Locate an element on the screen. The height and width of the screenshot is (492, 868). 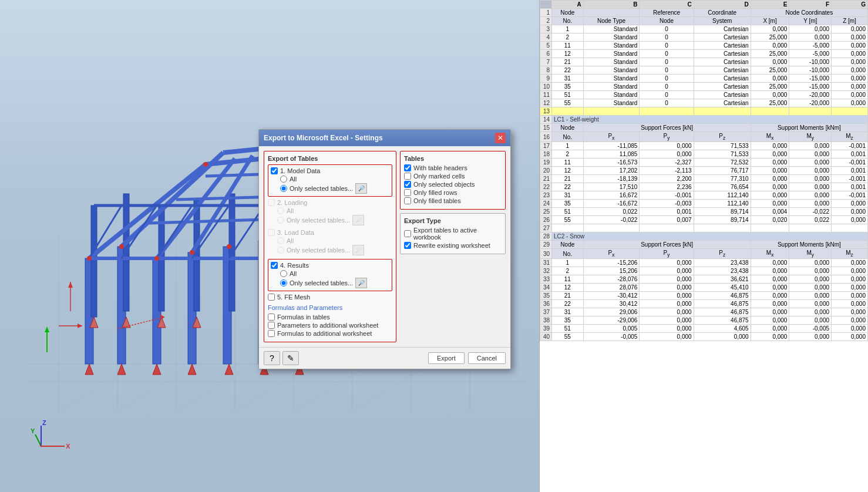
group-loading-header: 2. Loading is located at coordinates (330, 203).